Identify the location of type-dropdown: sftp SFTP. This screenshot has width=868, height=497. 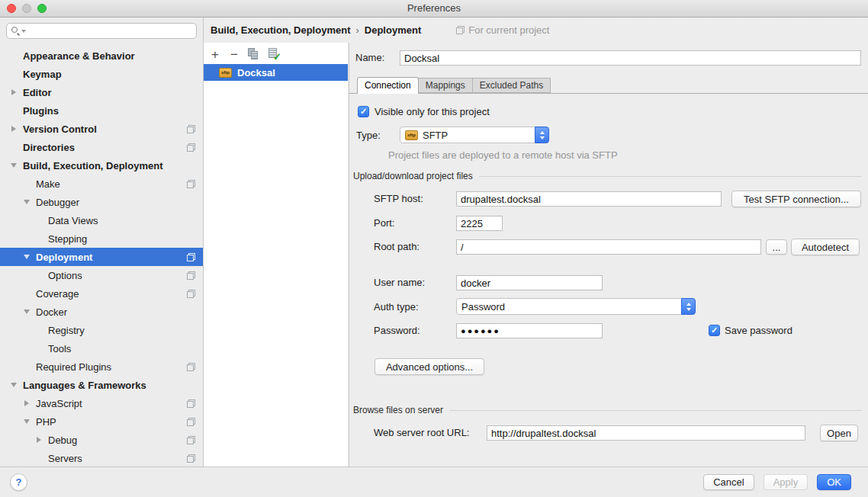
(474, 135).